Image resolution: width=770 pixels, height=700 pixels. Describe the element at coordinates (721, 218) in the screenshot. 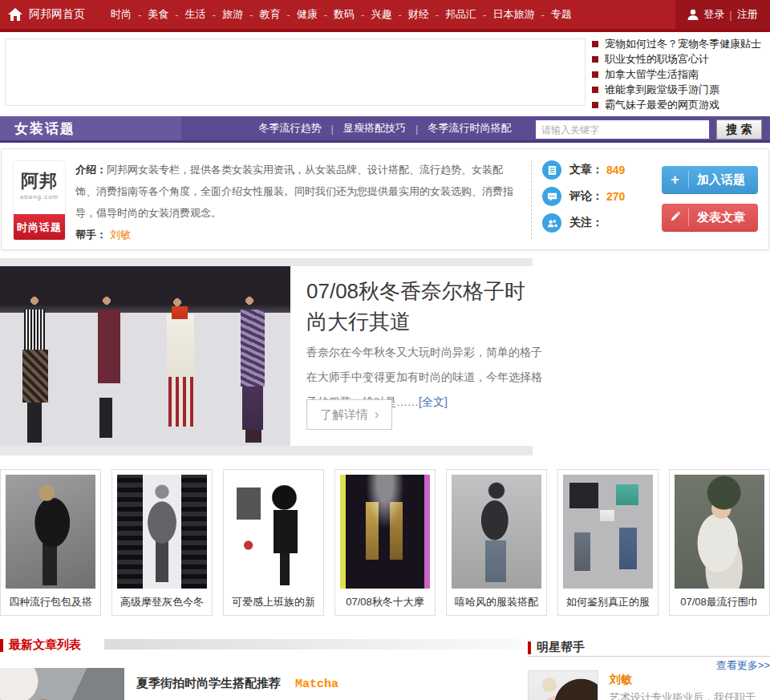

I see `publish-article-label: 发表文章` at that location.